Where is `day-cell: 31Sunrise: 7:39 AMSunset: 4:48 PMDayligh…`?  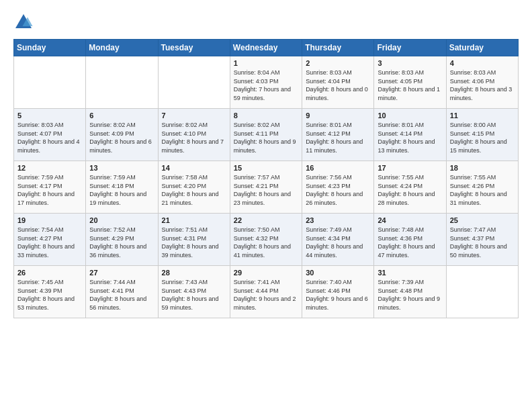 day-cell: 31Sunrise: 7:39 AMSunset: 4:48 PMDayligh… is located at coordinates (410, 292).